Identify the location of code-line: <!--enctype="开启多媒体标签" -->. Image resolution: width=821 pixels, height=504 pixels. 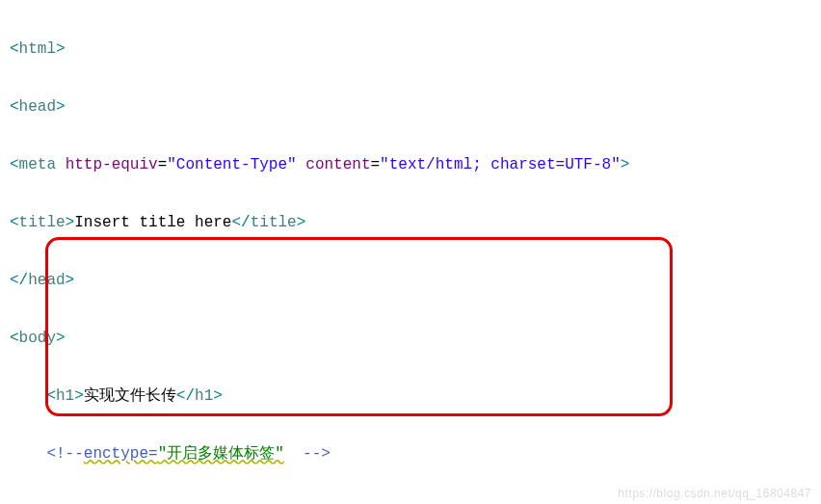
(410, 454).